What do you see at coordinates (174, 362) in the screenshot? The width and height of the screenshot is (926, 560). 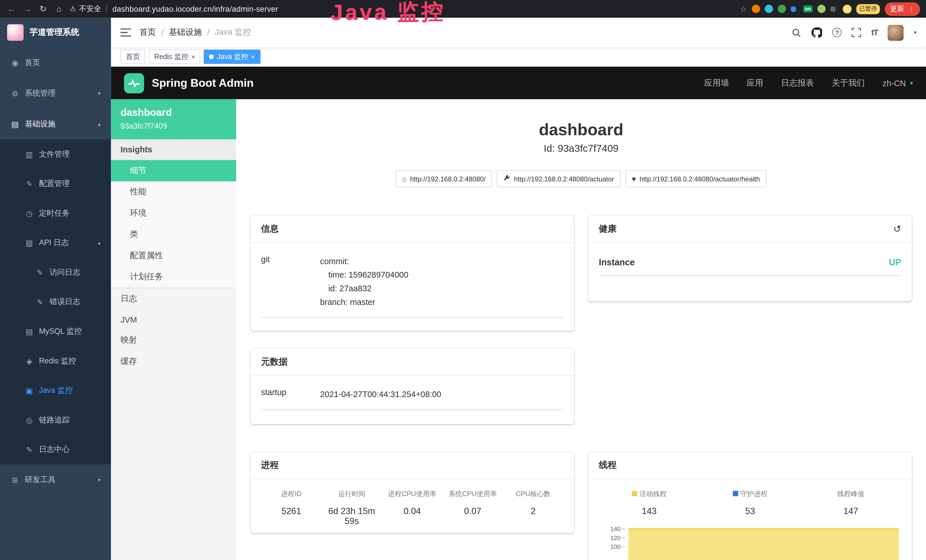 I see `instance-nav-caches: 缓存` at bounding box center [174, 362].